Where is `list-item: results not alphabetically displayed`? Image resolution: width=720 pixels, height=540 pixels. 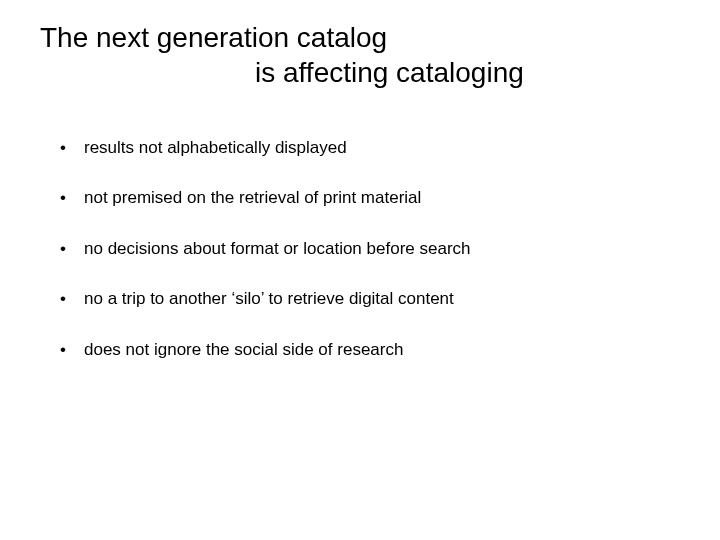 list-item: results not alphabetically displayed is located at coordinates (370, 148).